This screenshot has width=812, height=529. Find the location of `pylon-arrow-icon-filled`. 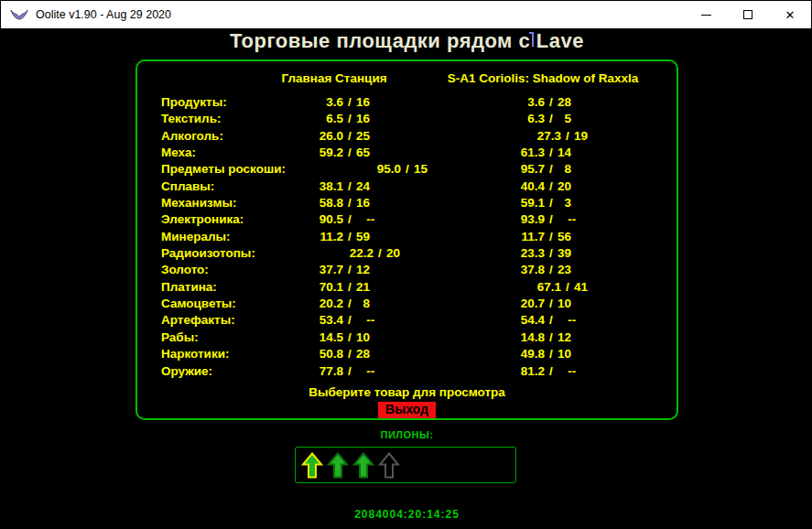

pylon-arrow-icon-filled is located at coordinates (363, 465).